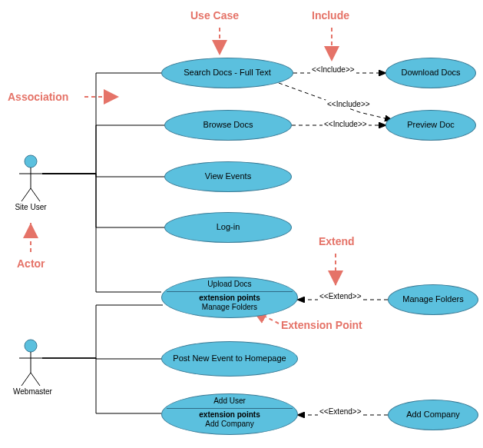 The height and width of the screenshot is (448, 483). Describe the element at coordinates (230, 307) in the screenshot. I see `extension-point-value: Manage Folders` at that location.